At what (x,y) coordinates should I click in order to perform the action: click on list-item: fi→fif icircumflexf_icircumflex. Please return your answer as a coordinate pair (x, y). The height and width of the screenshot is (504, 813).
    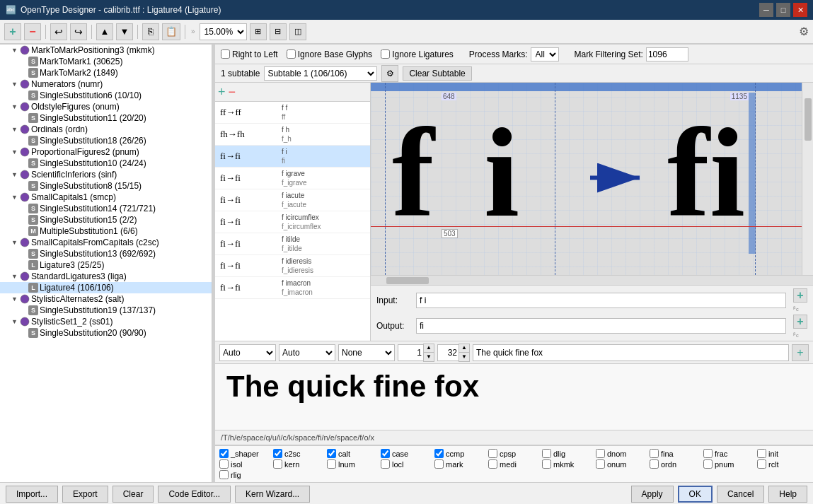
    Looking at the image, I should click on (293, 222).